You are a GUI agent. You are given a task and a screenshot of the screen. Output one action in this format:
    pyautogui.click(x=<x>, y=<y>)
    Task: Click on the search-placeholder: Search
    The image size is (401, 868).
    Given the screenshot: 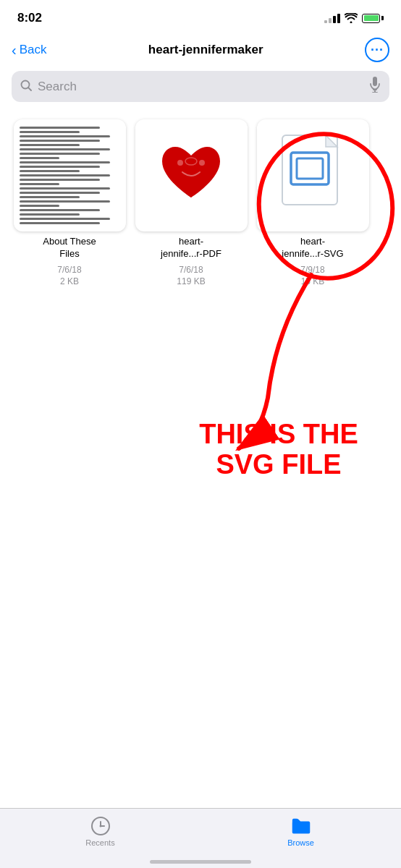 What is the action you would take?
    pyautogui.click(x=200, y=87)
    